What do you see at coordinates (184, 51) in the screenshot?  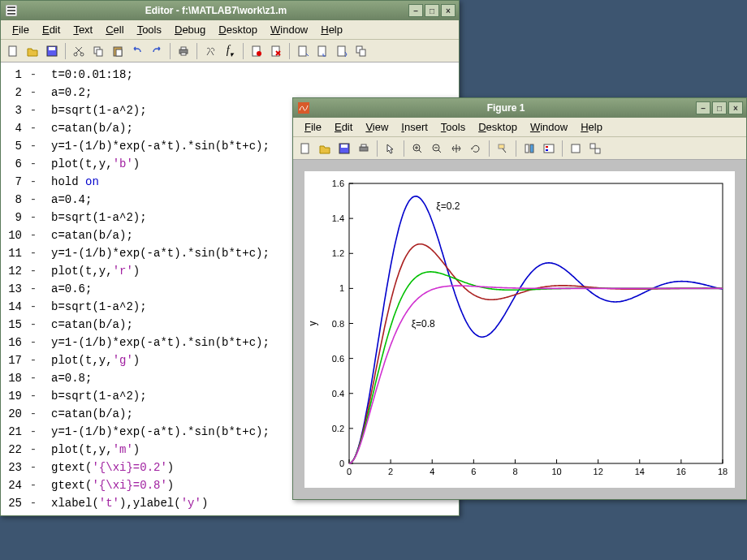 I see `print-icon` at bounding box center [184, 51].